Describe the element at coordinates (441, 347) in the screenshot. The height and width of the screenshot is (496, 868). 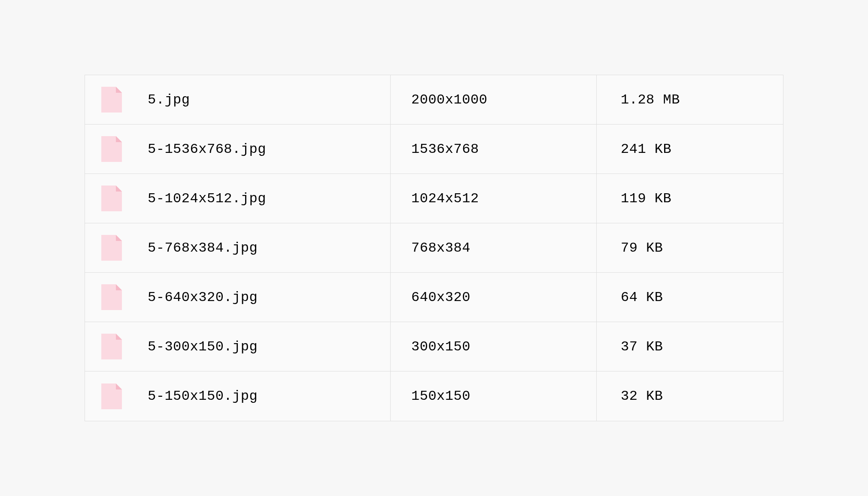
I see `dimensions-label: 300x150` at that location.